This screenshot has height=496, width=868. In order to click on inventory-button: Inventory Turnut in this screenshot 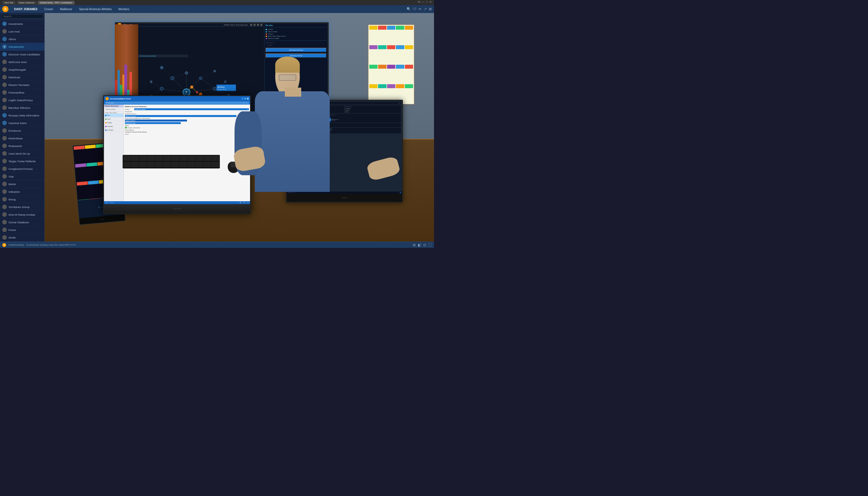, I will do `click(296, 56)`.